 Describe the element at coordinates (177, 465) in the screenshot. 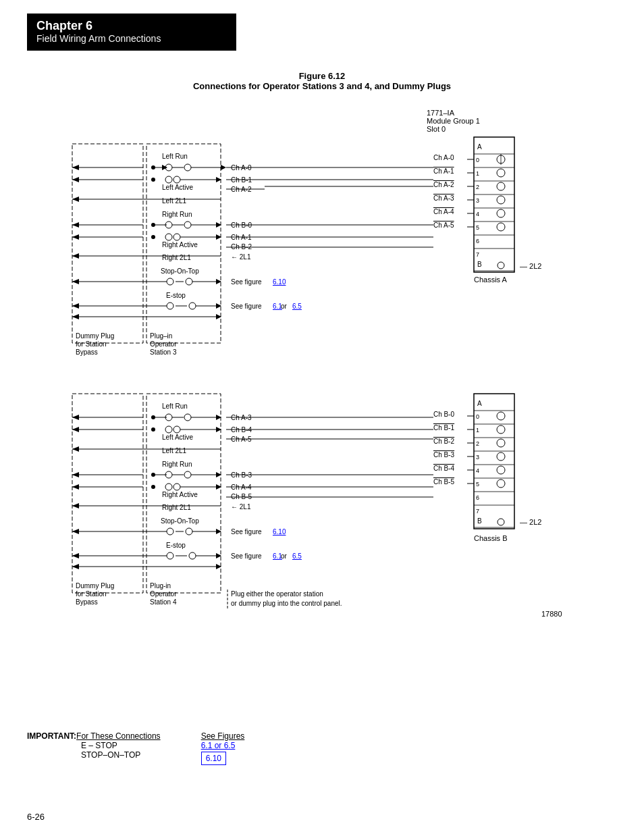

I see `svg-text: Right Run` at that location.